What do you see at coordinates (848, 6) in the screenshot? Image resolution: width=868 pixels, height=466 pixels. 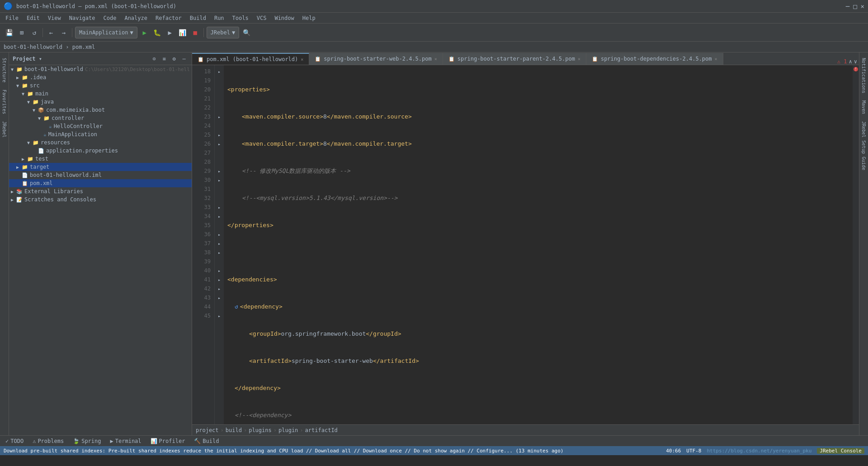 I see `minimize-button: ─` at bounding box center [848, 6].